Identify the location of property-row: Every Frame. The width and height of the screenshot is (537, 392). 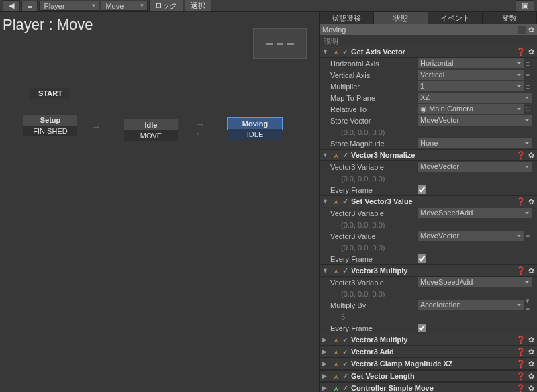
(428, 189).